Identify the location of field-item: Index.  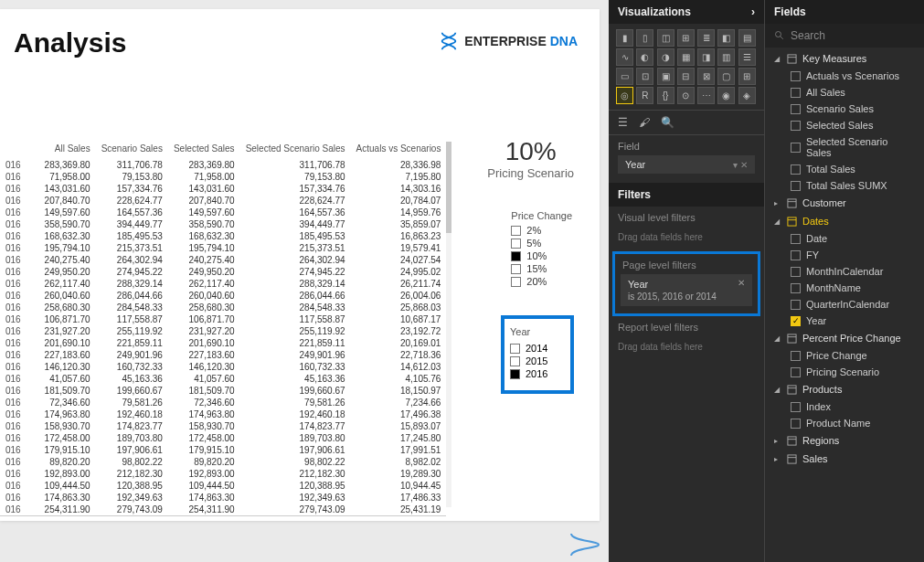
(844, 407).